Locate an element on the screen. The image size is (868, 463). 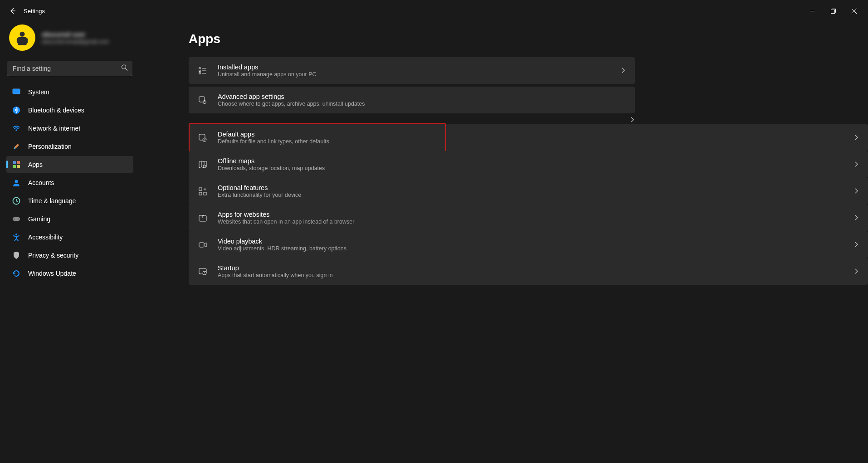
card-title: Installed apps is located at coordinates (267, 67).